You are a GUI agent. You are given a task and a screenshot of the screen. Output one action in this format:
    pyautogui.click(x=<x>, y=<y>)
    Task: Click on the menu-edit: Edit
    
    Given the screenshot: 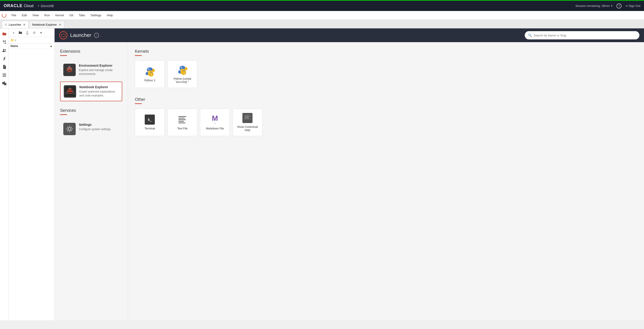 What is the action you would take?
    pyautogui.click(x=24, y=15)
    